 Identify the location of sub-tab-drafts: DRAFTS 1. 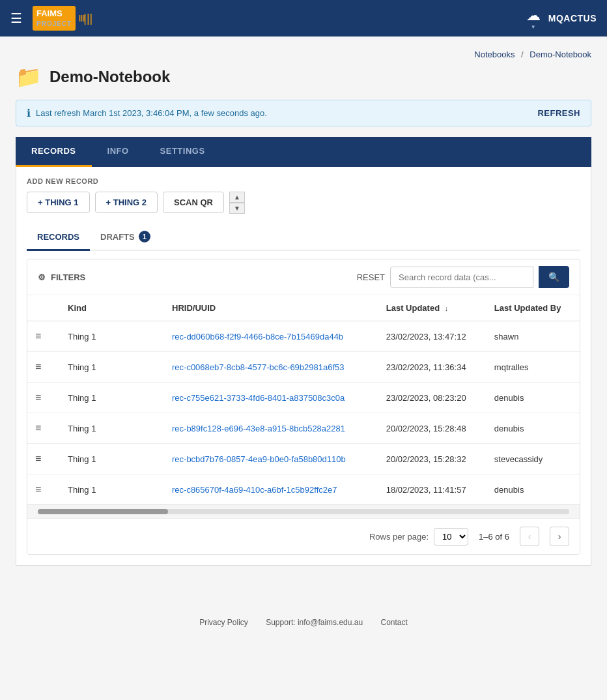
(125, 237).